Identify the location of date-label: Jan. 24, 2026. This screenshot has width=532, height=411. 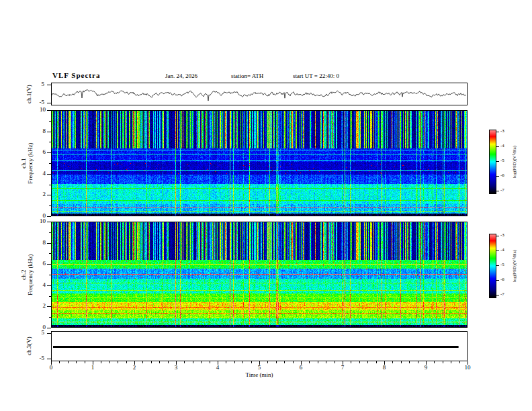
(181, 77).